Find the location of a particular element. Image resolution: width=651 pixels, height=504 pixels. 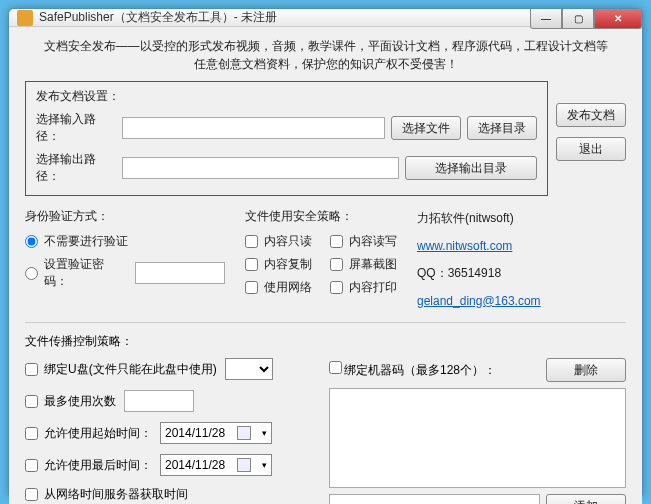

policy-readonly-checkbox: 内容只读 is located at coordinates (278, 242).